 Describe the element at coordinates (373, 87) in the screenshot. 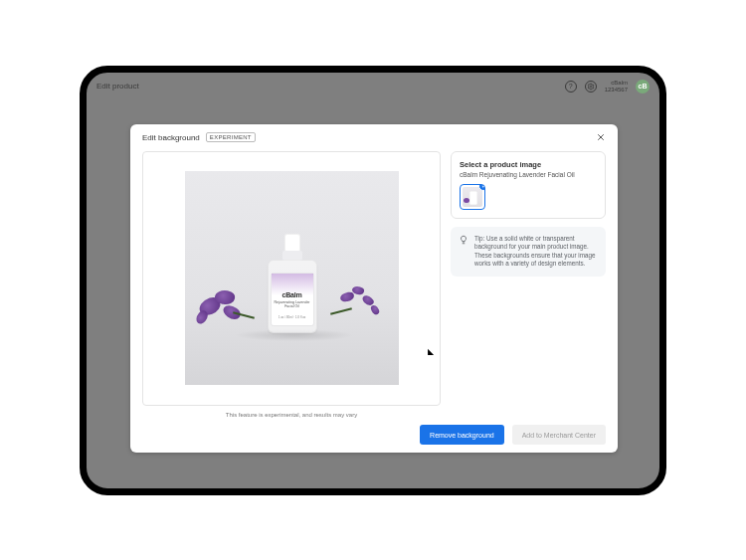

I see `app-bar: Edit product ? cBalm 1234567 cB` at that location.